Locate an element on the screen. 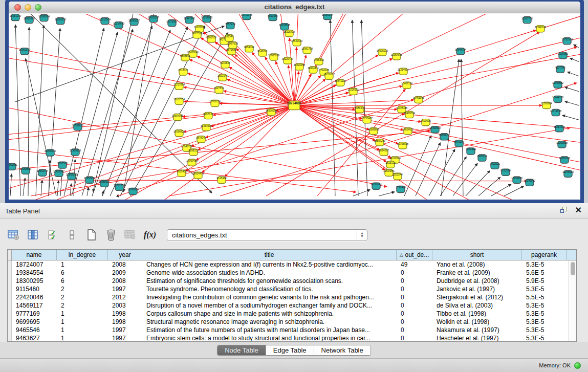  table-cell: 2012 is located at coordinates (125, 297).